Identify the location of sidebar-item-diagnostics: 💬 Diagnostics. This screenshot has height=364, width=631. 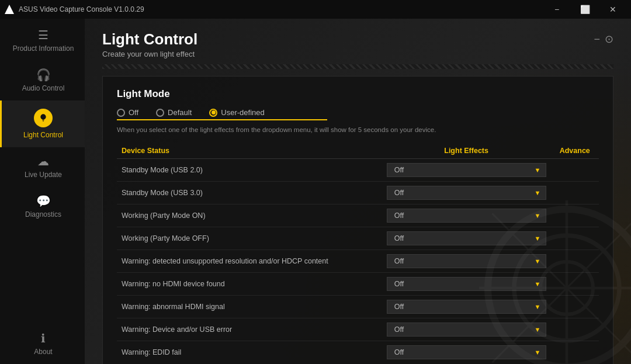
(42, 207).